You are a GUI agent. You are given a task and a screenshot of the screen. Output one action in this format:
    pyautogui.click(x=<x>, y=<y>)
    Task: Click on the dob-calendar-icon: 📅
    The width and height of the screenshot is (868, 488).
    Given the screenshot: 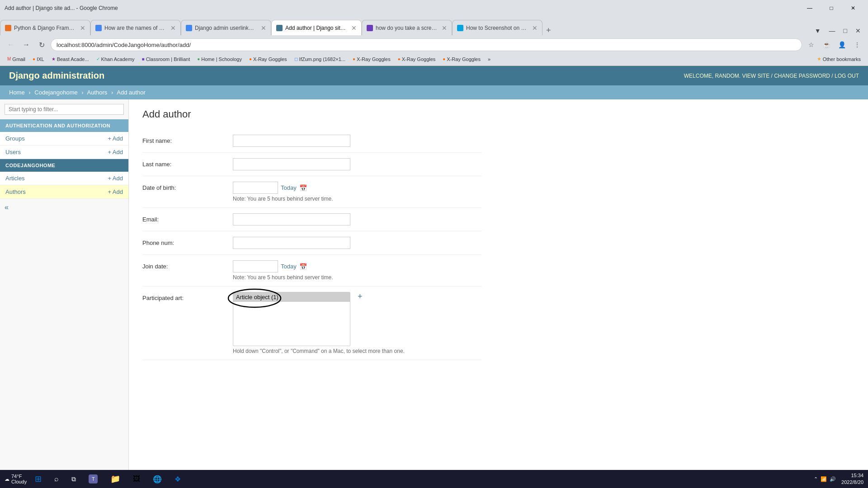 What is the action you would take?
    pyautogui.click(x=303, y=188)
    